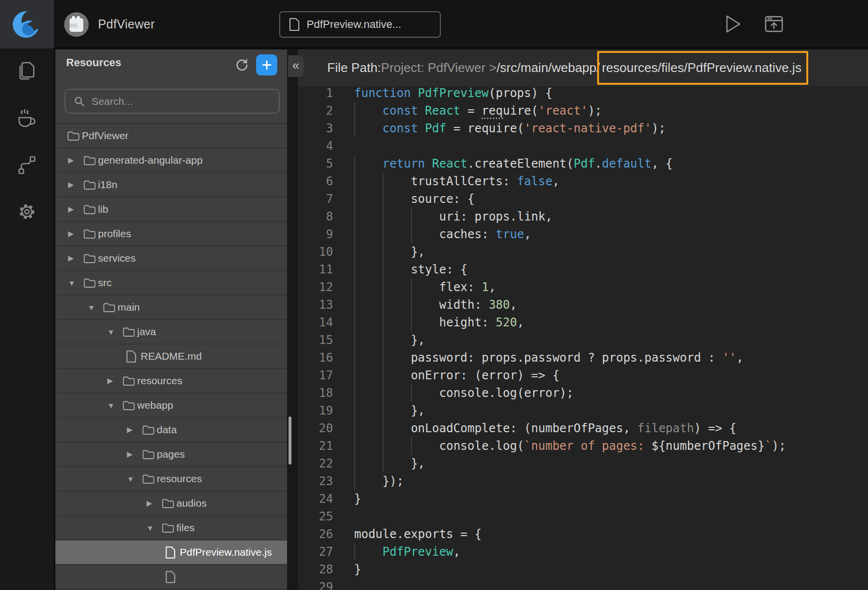 The height and width of the screenshot is (590, 868). Describe the element at coordinates (27, 70) in the screenshot. I see `pages-icon` at that location.